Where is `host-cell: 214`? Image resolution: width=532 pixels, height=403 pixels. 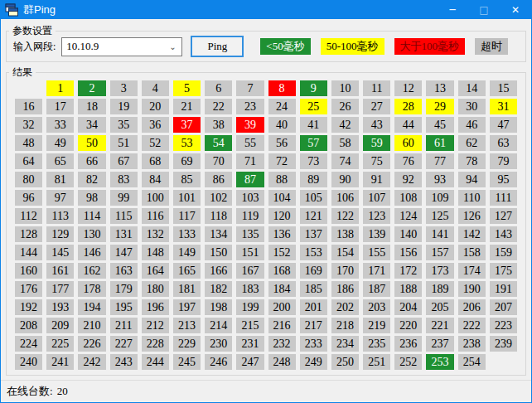
host-cell: 214 is located at coordinates (219, 325).